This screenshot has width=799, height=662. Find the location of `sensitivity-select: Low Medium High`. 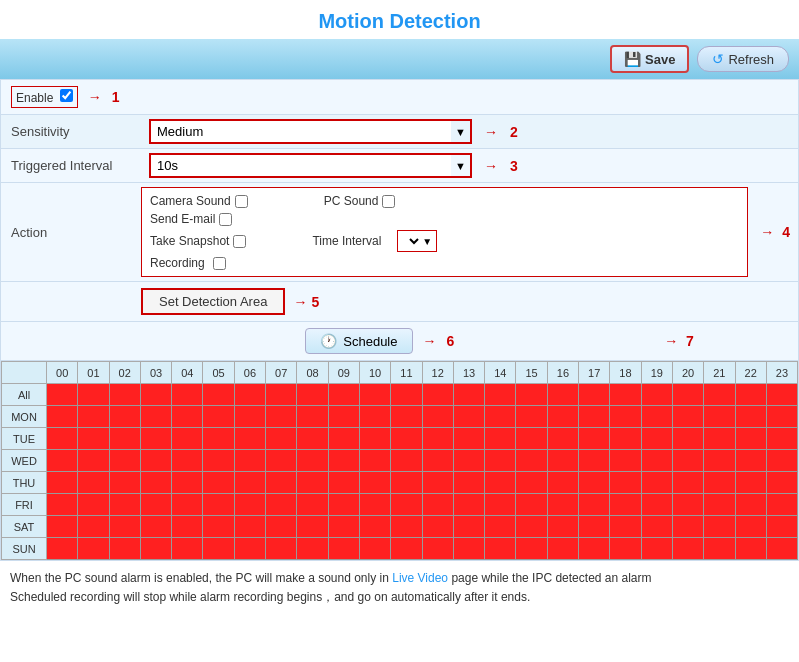

sensitivity-select: Low Medium High is located at coordinates (301, 132).